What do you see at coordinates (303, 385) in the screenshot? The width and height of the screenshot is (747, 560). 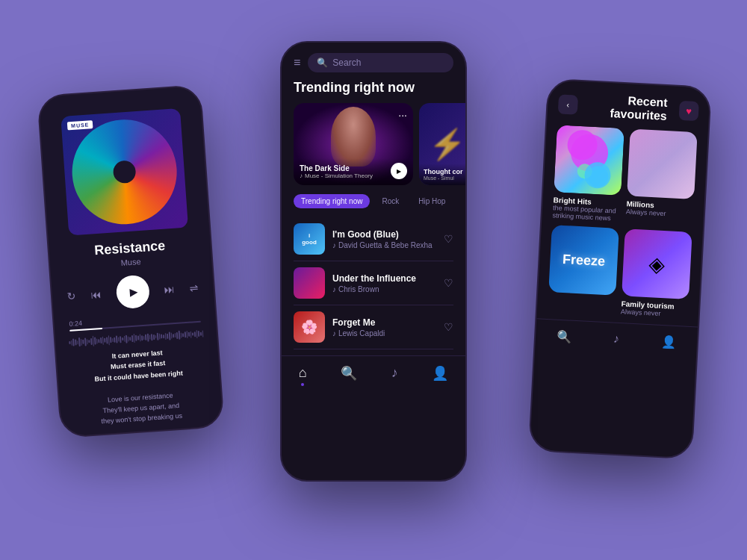 I see `nav-active-dot` at bounding box center [303, 385].